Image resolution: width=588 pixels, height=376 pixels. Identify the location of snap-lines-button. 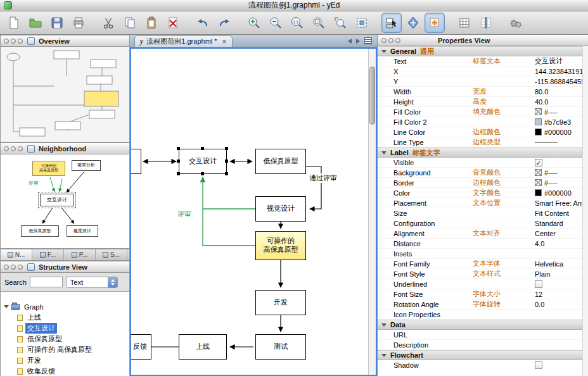
(486, 23).